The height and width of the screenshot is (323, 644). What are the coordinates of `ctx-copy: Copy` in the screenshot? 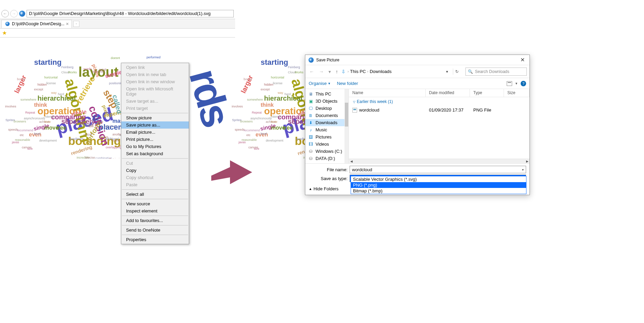 It's located at (155, 171).